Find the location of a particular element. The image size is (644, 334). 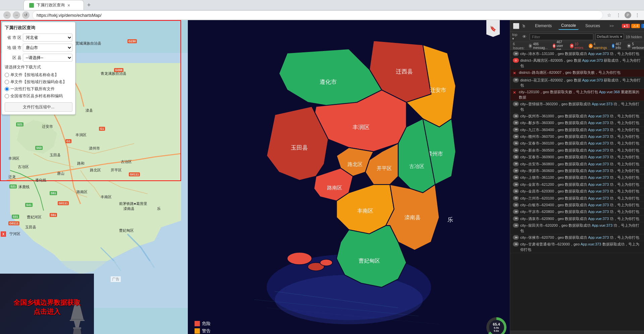

download-btn: 文件打包压缩中... is located at coordinates (39, 107).